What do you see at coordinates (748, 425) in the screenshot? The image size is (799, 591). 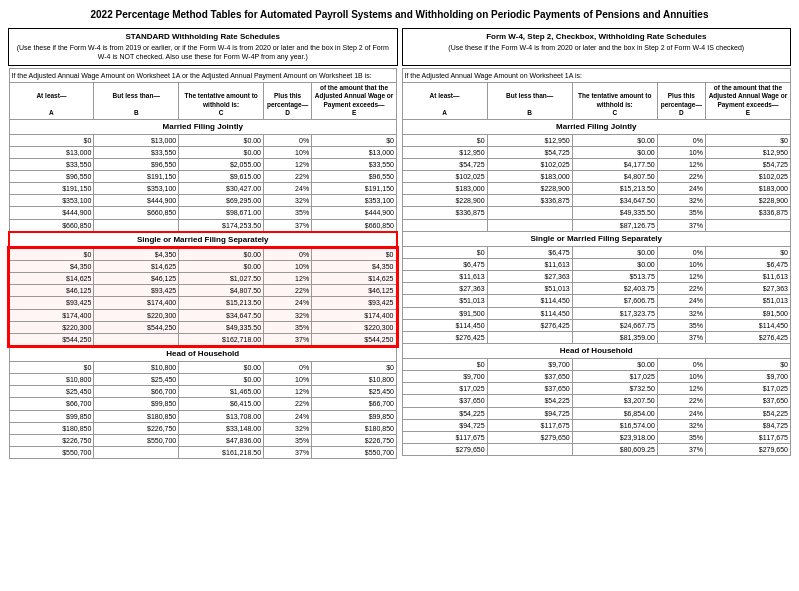 I see `cell-e: $94,725` at bounding box center [748, 425].